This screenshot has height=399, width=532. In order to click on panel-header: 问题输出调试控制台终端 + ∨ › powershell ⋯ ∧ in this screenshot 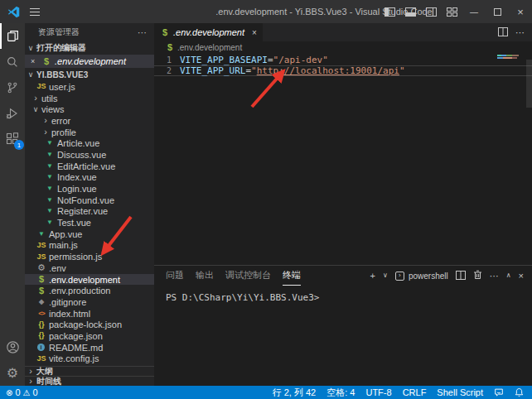, I will do `click(343, 276)`.